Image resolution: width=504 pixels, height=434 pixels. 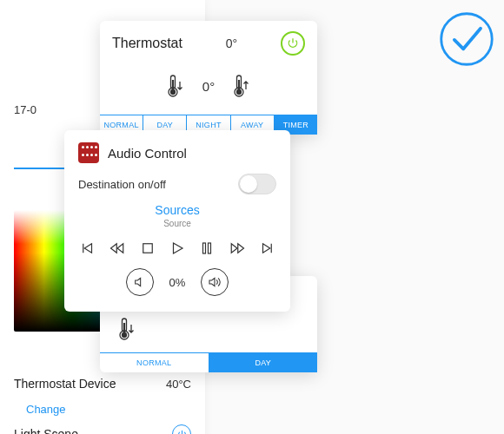 What do you see at coordinates (179, 384) in the screenshot?
I see `thermostat-device-temp: 40°C` at bounding box center [179, 384].